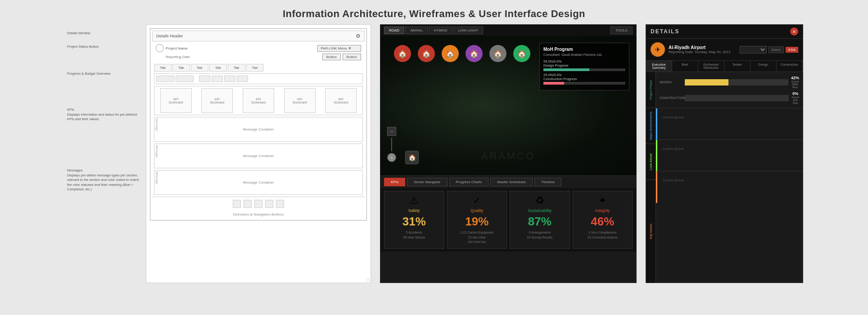 This screenshot has width=868, height=315. I want to click on annotation-progress: Progress & Budget Overview, so click(89, 74).